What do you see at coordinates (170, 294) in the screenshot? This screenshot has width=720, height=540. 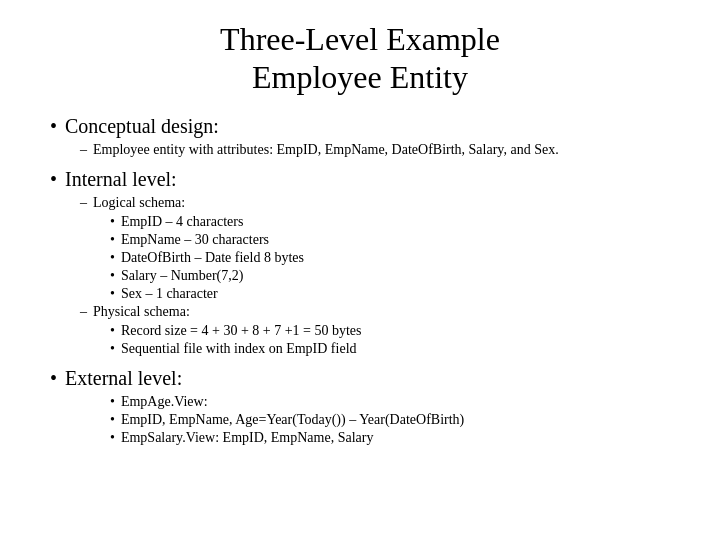 I see `logical-item-4: Sex – 1 character` at bounding box center [170, 294].